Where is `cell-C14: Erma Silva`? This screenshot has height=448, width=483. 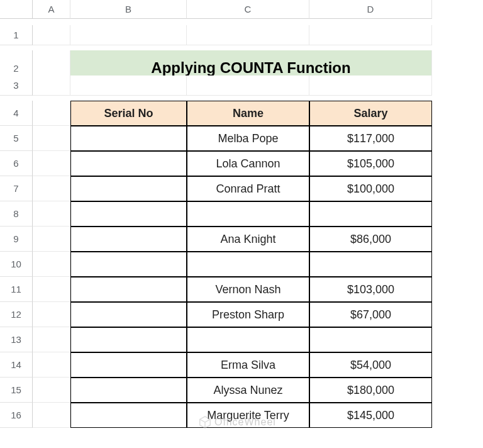 cell-C14: Erma Silva is located at coordinates (248, 365).